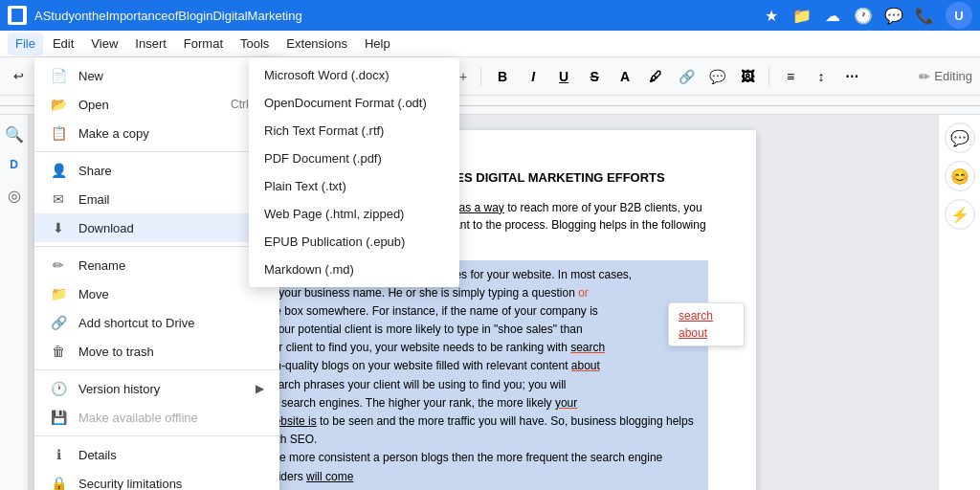  Describe the element at coordinates (255, 44) in the screenshot. I see `menu-tools: Tools` at that location.